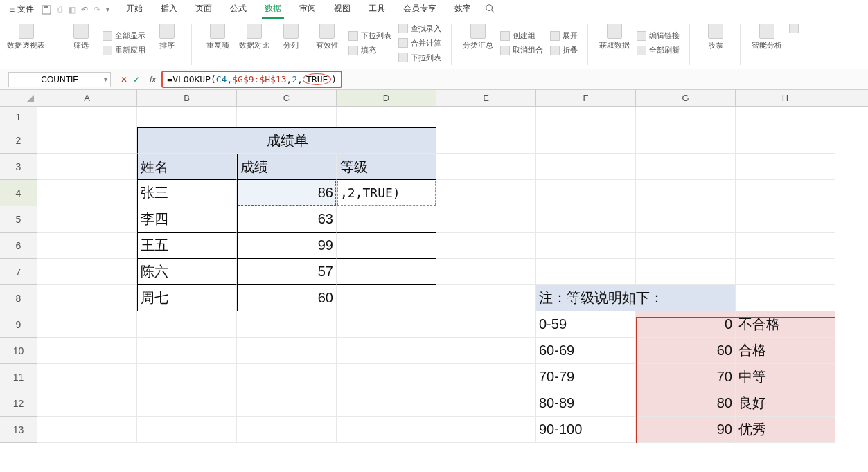  What do you see at coordinates (187, 246) in the screenshot?
I see `cell-B6: 王五` at bounding box center [187, 246].